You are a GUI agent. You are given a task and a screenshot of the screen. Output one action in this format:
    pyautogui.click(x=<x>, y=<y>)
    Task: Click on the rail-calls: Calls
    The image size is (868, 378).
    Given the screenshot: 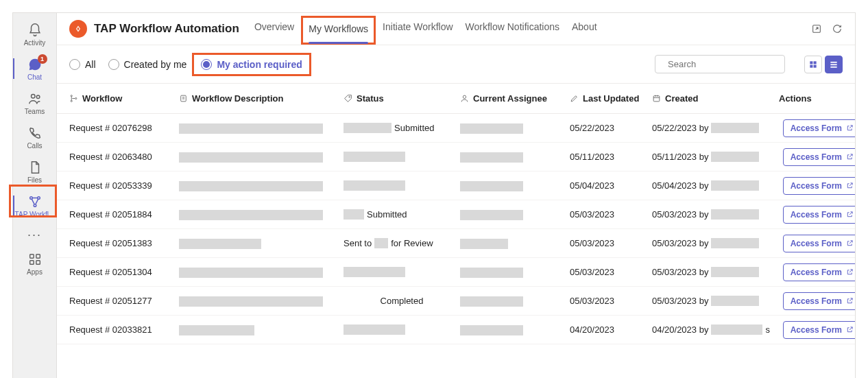 What is the action you would take?
    pyautogui.click(x=35, y=137)
    